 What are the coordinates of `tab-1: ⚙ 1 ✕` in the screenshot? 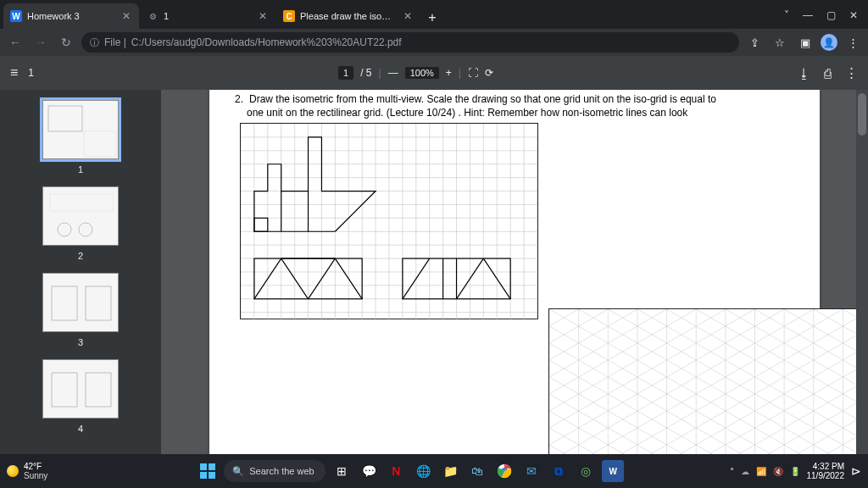 It's located at (208, 16).